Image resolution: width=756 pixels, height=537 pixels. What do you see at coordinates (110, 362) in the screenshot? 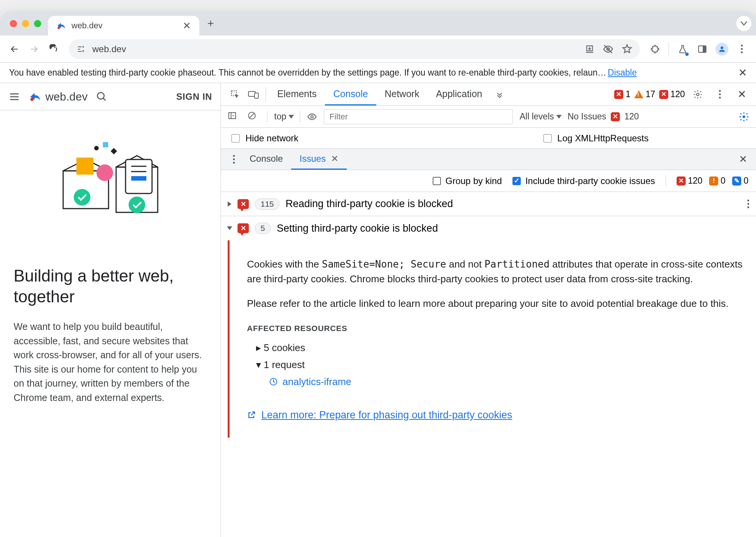
I see `page-blurb: We want to help you build beautiful, acc…` at bounding box center [110, 362].